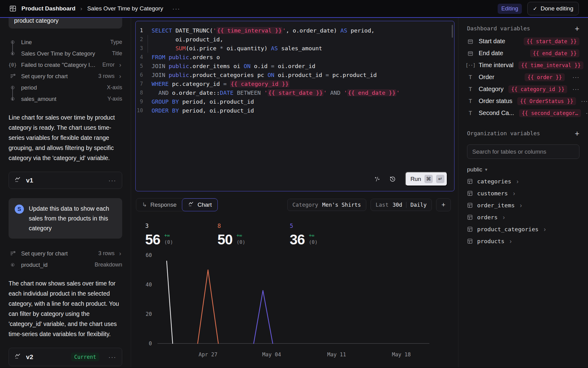 The width and height of the screenshot is (588, 368). What do you see at coordinates (292, 102) in the screenshot?
I see `code-line: 9GROUP BY period, oi.product_id` at bounding box center [292, 102].